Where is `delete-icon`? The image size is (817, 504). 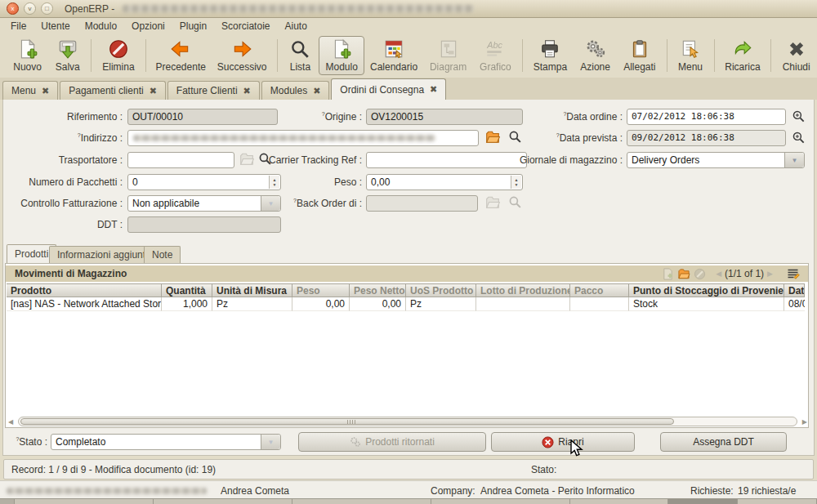
delete-icon is located at coordinates (118, 49).